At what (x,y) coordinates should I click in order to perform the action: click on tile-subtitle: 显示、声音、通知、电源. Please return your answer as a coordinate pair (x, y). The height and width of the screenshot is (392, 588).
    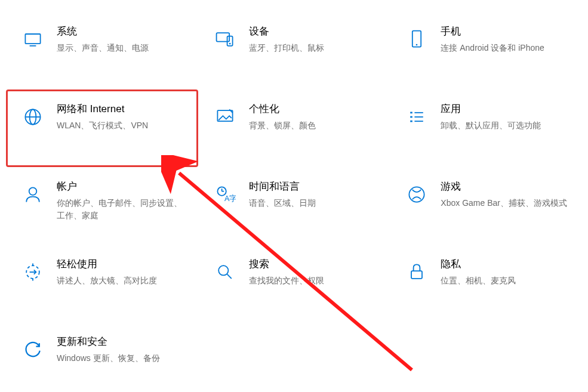
    Looking at the image, I should click on (122, 48).